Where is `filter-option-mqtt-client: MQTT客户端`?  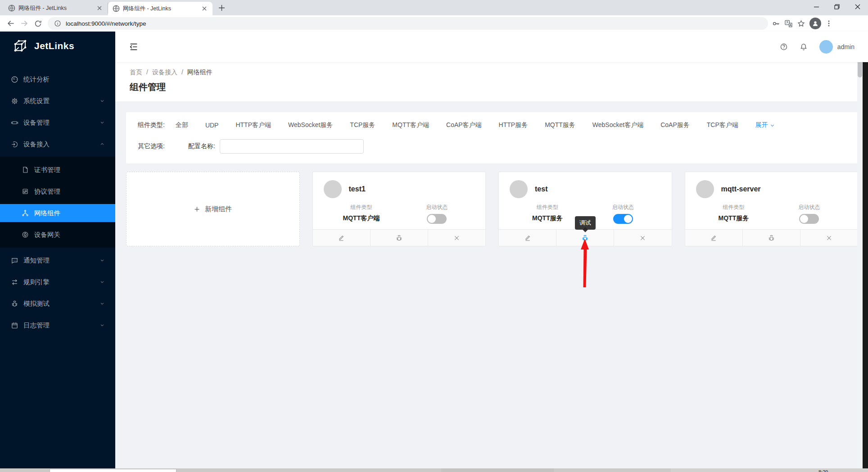 filter-option-mqtt-client: MQTT客户端 is located at coordinates (411, 125).